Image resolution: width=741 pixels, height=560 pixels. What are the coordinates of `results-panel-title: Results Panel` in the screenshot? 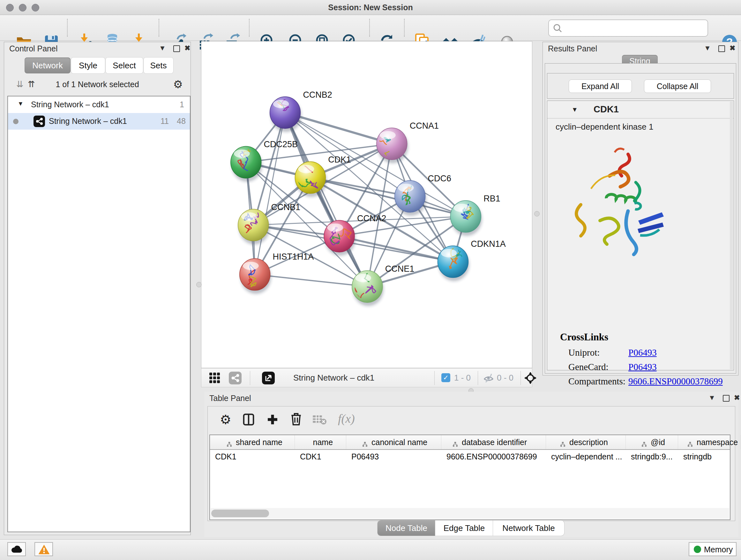 It's located at (572, 49).